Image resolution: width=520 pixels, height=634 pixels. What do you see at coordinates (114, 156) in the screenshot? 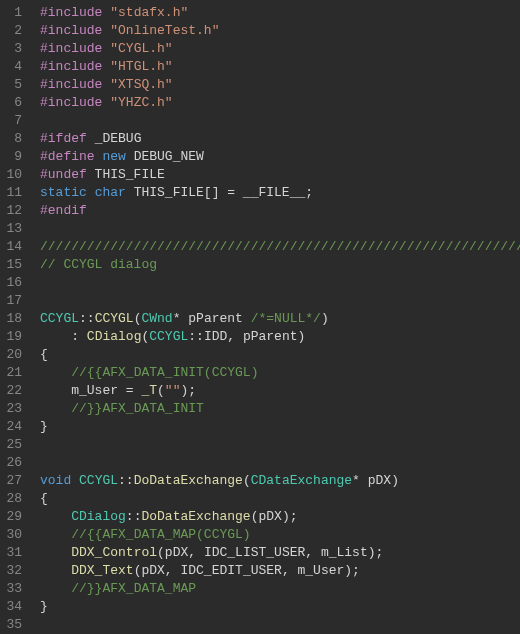
I see `token-macro: new` at bounding box center [114, 156].